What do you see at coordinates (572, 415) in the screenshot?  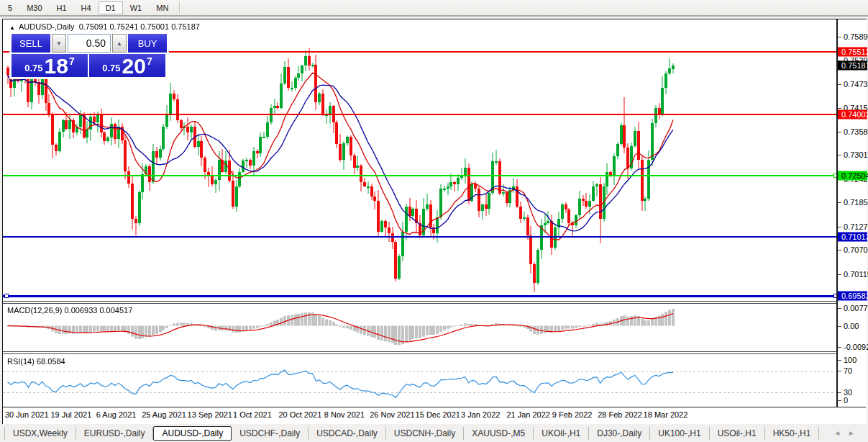 I see `time-tick-label: 9 Feb 2022` at bounding box center [572, 415].